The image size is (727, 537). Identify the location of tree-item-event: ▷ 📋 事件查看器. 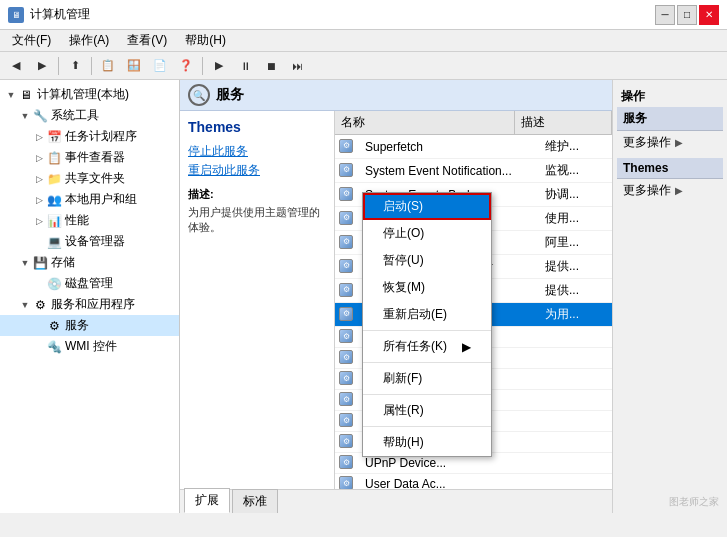
(90, 158).